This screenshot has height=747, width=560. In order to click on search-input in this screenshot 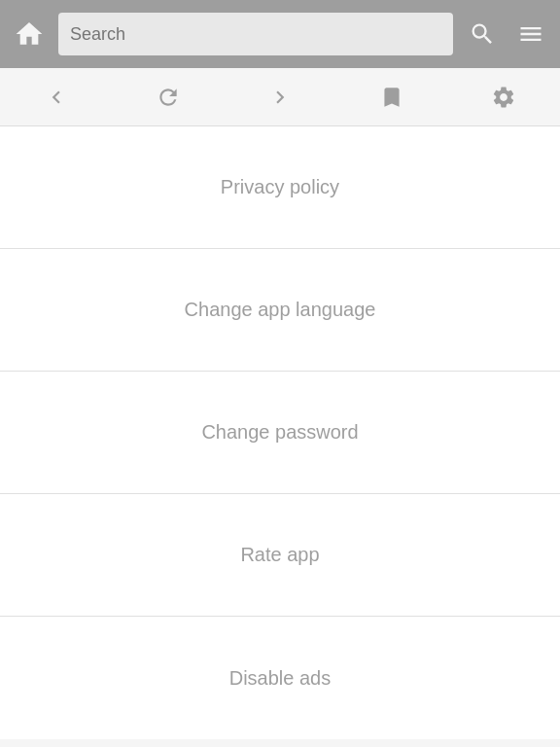, I will do `click(256, 35)`.